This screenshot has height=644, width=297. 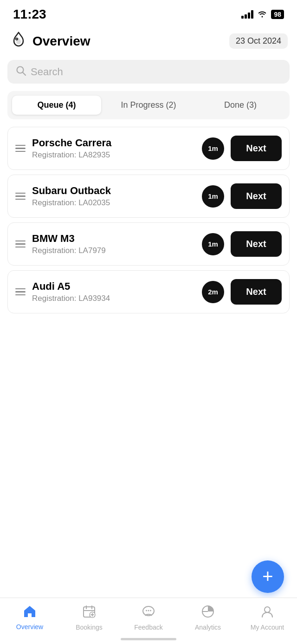 What do you see at coordinates (148, 613) in the screenshot?
I see `feedback-icon` at bounding box center [148, 613].